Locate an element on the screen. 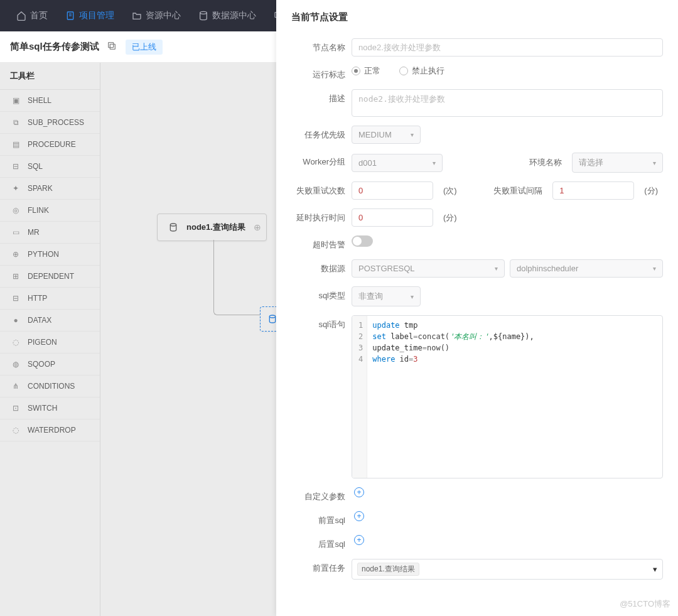 The height and width of the screenshot is (616, 678). label-node-name: 节点名称 is located at coordinates (314, 46).